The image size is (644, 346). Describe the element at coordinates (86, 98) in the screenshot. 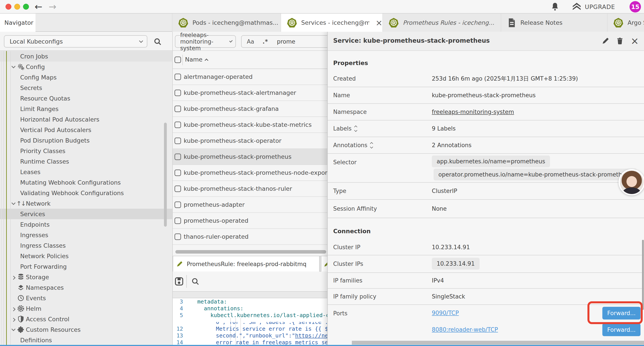

I see `sidebar-item-resource-quotas: Resource Quotas` at that location.